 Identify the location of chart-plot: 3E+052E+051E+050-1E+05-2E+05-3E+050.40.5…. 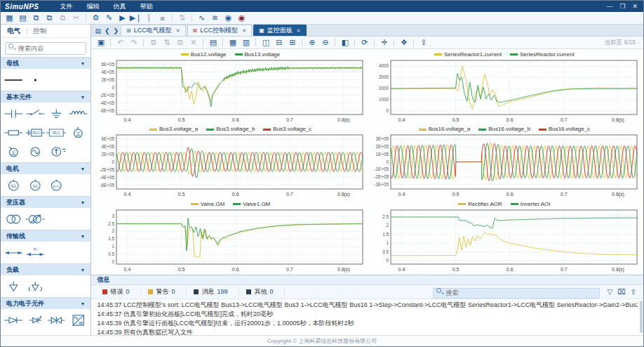
(504, 166).